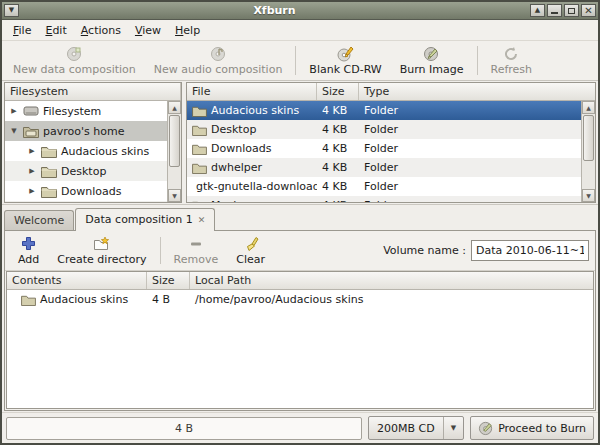 The image size is (600, 445). Describe the element at coordinates (384, 110) in the screenshot. I see `file-row-audacious-skins: Audacious skins 4 KB Folder` at that location.